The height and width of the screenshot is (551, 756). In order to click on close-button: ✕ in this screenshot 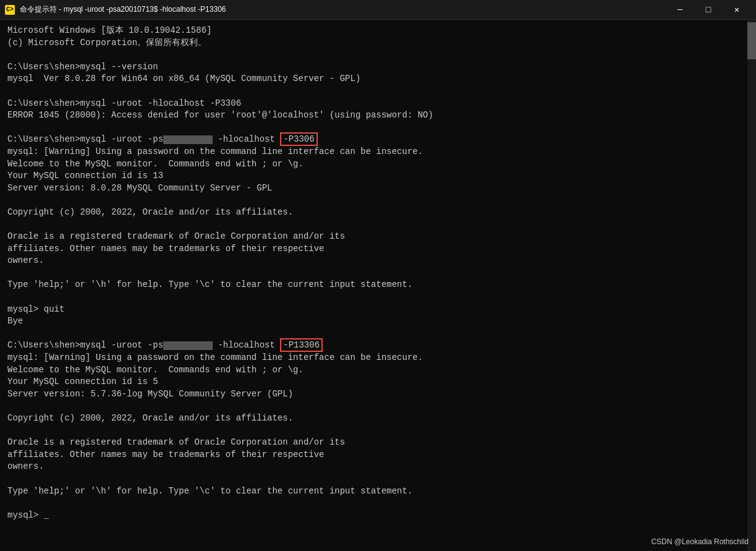, I will do `click(737, 10)`.